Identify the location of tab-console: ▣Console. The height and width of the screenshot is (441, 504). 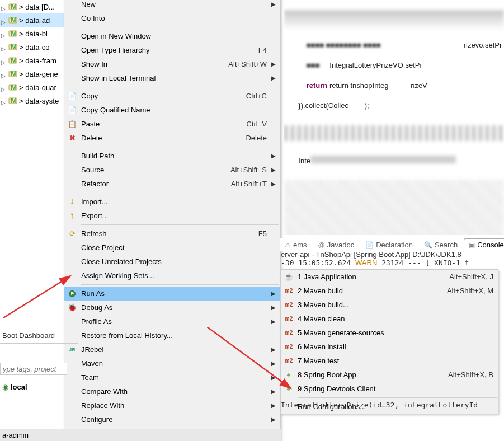
(484, 245).